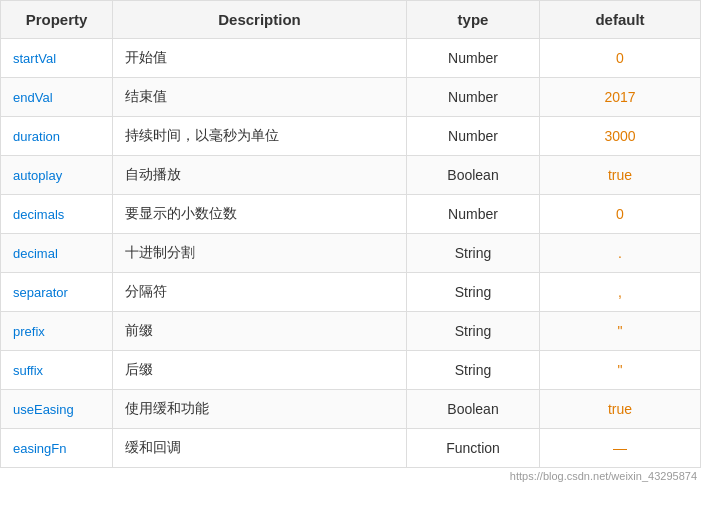 The image size is (701, 521). Describe the element at coordinates (57, 176) in the screenshot. I see `cell-property: autoplay` at that location.